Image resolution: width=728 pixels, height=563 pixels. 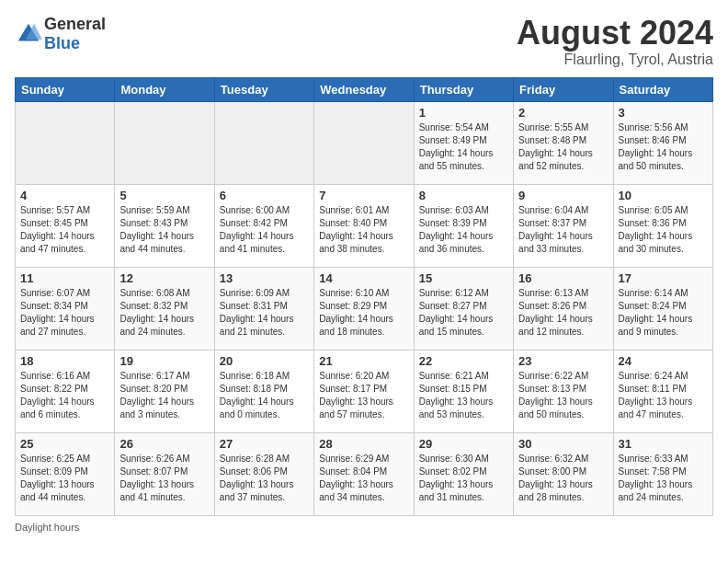 What do you see at coordinates (65, 474) in the screenshot?
I see `calendar-cell: 25Sunrise: 6:25 AM Sunset: 8:09 PM Dayli…` at bounding box center [65, 474].